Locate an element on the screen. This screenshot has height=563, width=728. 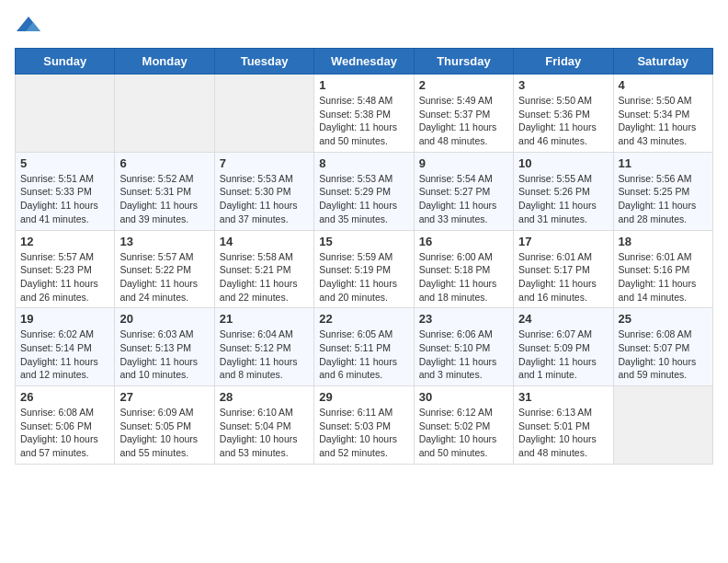
day-number: 9 is located at coordinates (463, 164).